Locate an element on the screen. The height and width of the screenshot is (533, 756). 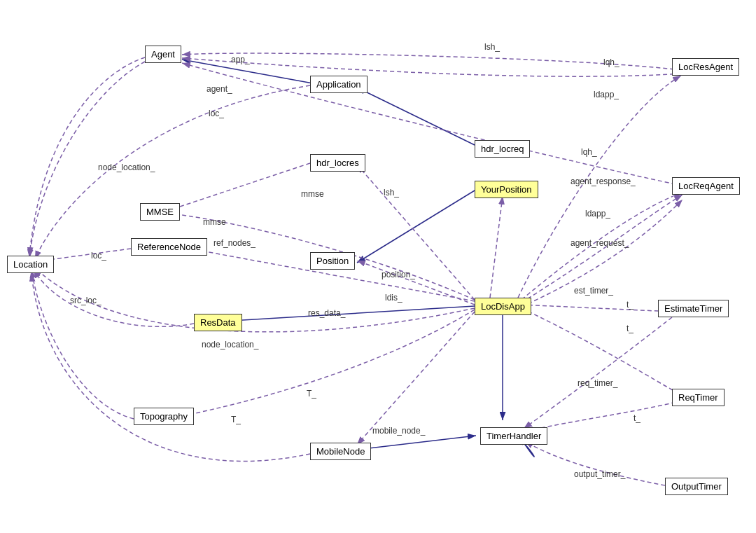
label-lsh2: lsh_ is located at coordinates (492, 47).